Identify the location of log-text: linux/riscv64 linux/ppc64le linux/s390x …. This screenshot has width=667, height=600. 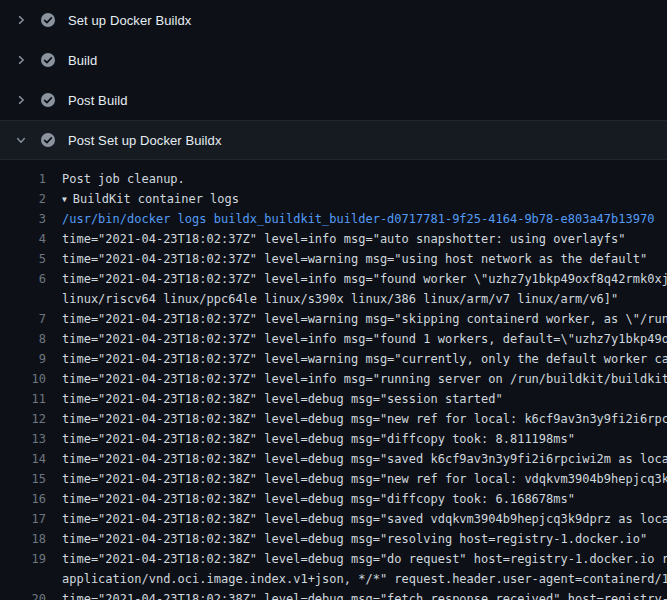
(356, 299).